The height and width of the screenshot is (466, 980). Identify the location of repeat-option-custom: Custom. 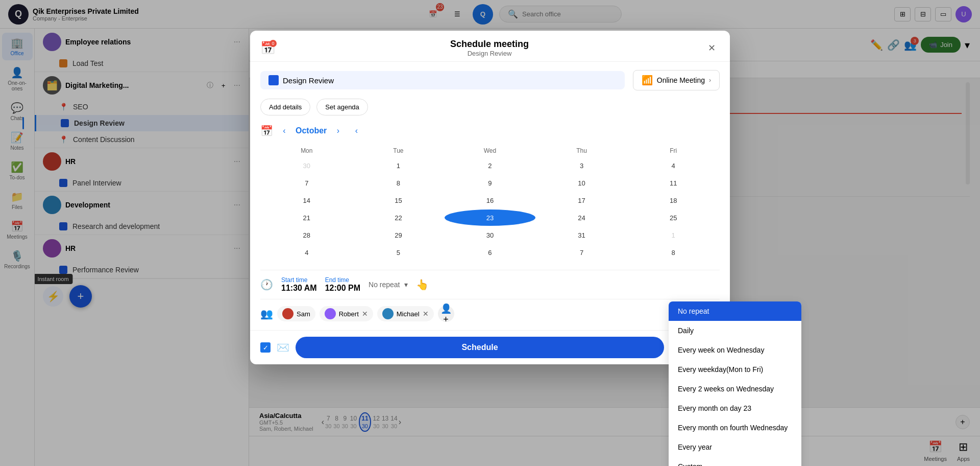
(735, 461).